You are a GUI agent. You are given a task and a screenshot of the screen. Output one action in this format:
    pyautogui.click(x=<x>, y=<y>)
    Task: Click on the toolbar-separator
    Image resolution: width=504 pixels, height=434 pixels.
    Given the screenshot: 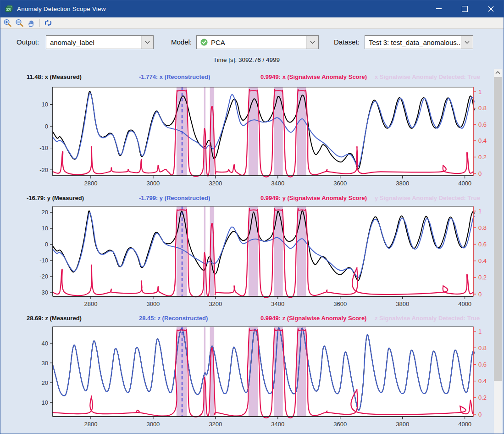 What is the action you would take?
    pyautogui.click(x=39, y=23)
    